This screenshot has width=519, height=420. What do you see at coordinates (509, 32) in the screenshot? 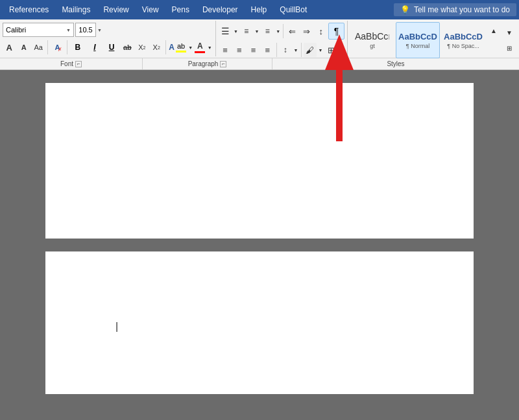
I see `styles-scroll-down: ▼` at bounding box center [509, 32].